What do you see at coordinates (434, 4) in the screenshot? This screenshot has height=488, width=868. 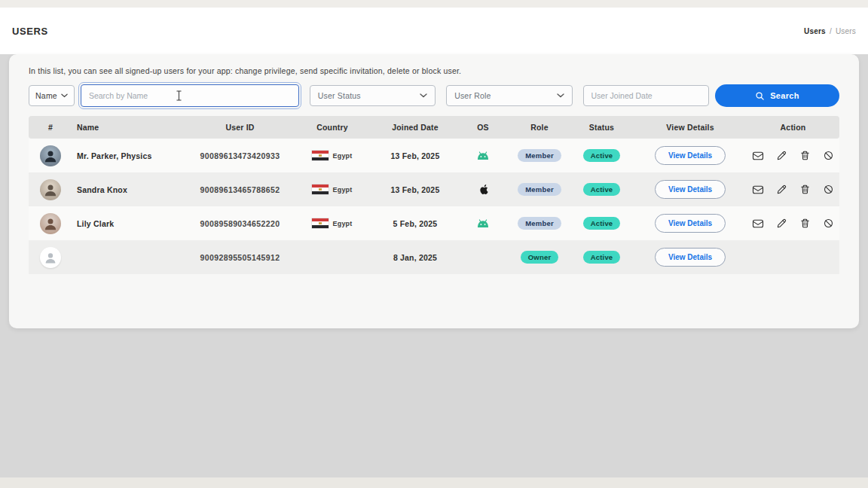 I see `page-top-edge` at bounding box center [434, 4].